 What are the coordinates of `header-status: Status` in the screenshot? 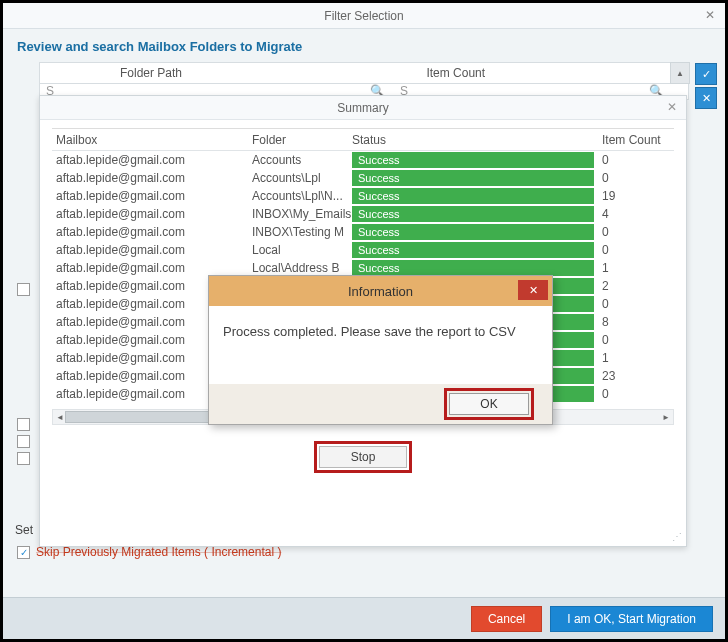 It's located at (477, 140).